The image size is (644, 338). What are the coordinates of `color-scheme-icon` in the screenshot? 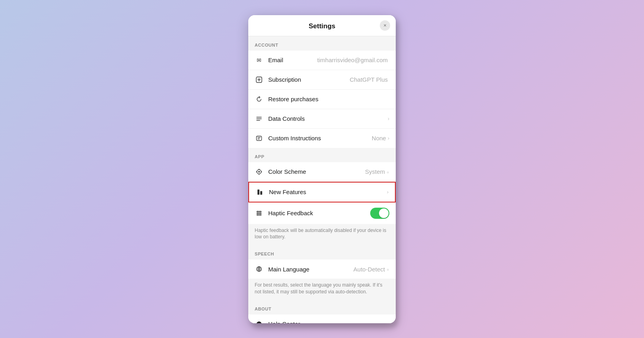 It's located at (259, 172).